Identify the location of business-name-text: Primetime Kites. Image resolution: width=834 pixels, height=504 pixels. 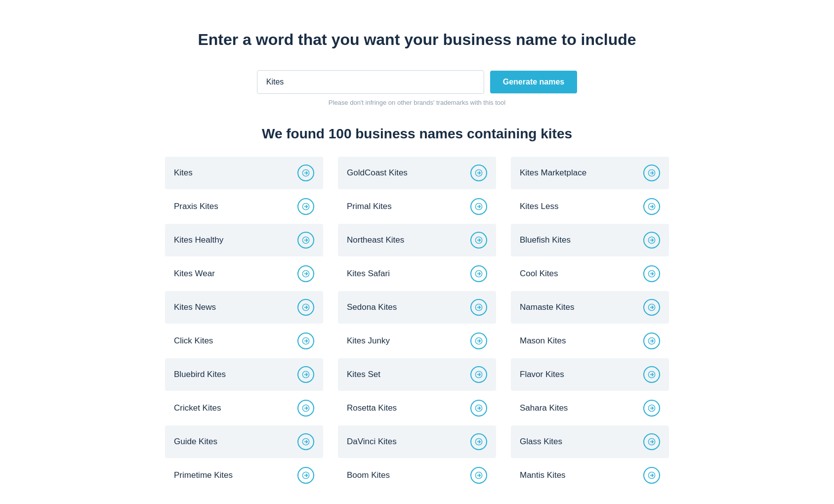
(204, 475).